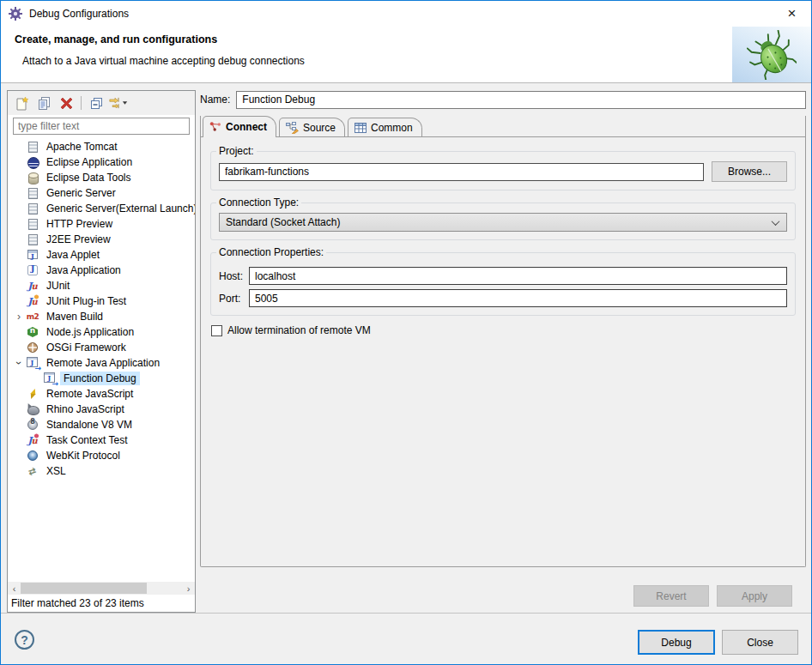 This screenshot has width=812, height=665. Describe the element at coordinates (89, 162) in the screenshot. I see `tree-item-label: Eclipse Application` at that location.